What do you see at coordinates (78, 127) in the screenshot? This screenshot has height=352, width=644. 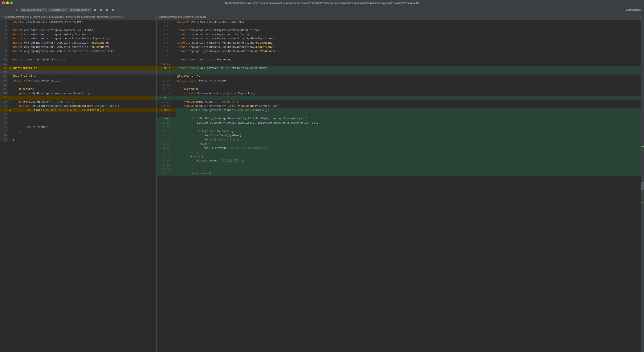 I see `table-row: 26 return result;` at bounding box center [78, 127].